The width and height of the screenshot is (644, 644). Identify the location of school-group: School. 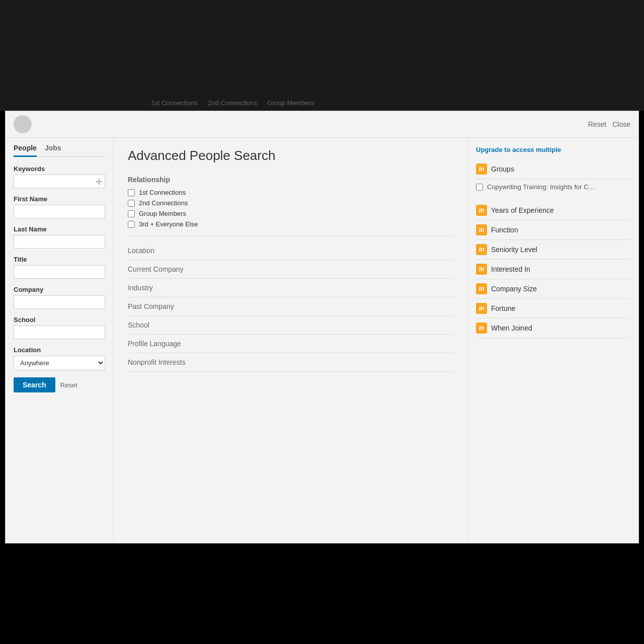
(59, 328).